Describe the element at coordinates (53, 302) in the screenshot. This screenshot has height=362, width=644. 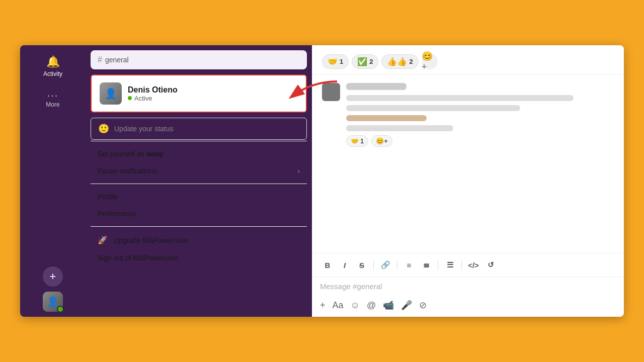
I see `avatar-image: 👤` at that location.